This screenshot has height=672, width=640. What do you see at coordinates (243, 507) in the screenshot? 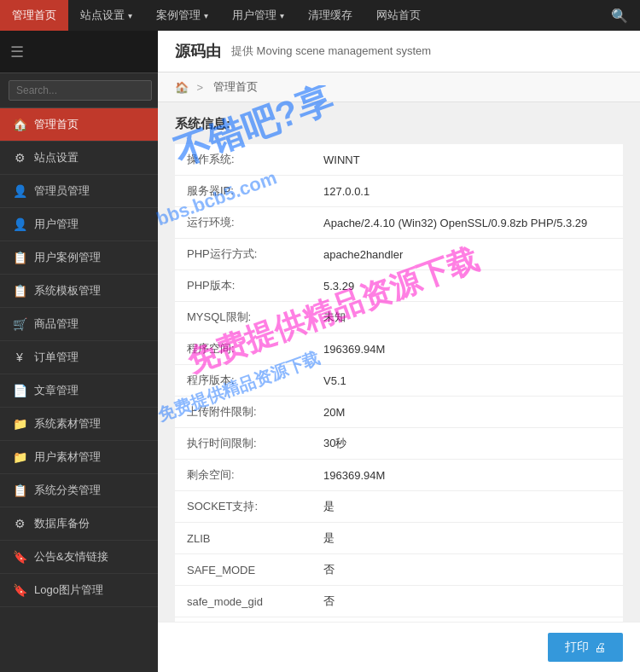
I see `info-label: SOCKET支持:` at bounding box center [243, 507].